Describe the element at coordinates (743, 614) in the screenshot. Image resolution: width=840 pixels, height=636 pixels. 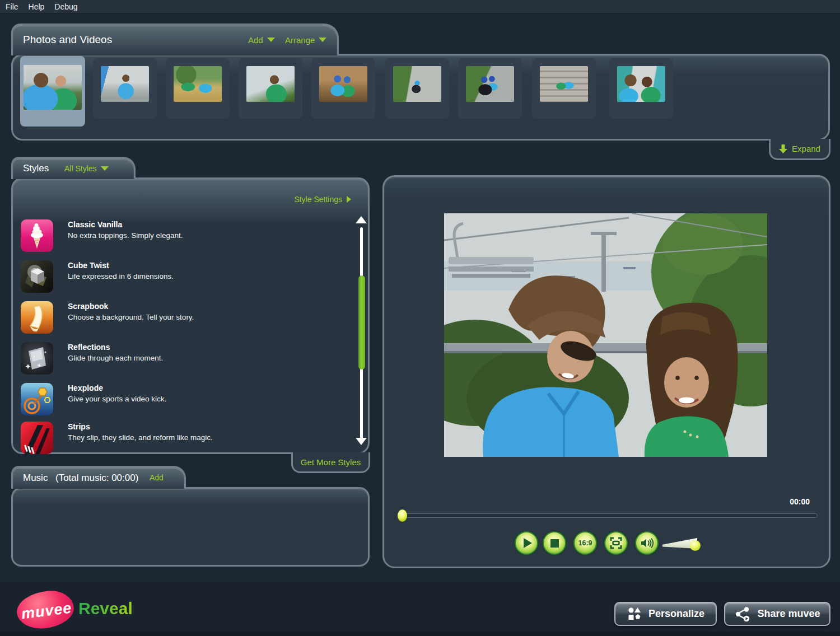
I see `share-icon` at that location.